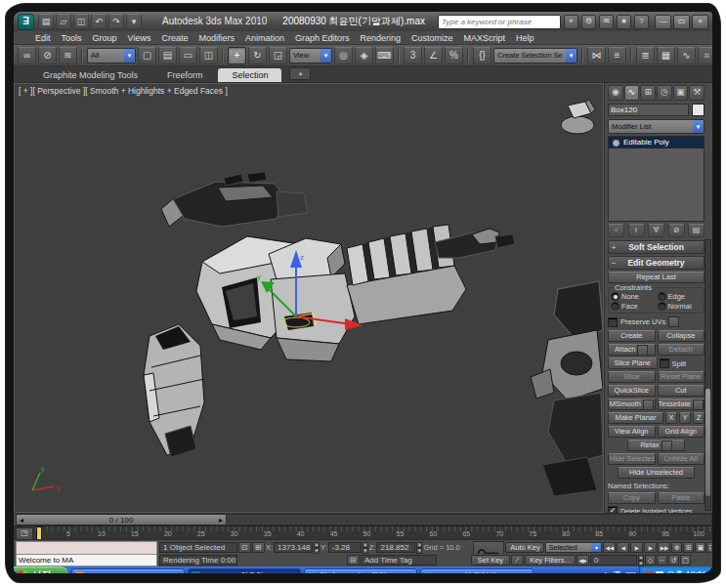  What do you see at coordinates (578, 117) in the screenshot?
I see `model-small-object` at bounding box center [578, 117].